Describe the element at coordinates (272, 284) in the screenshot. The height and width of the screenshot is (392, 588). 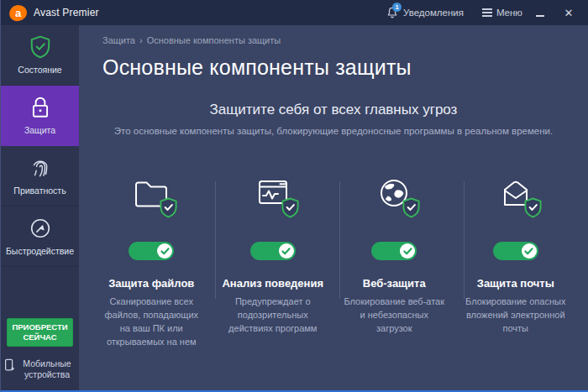
I see `card-title: Анализ поведения` at that location.